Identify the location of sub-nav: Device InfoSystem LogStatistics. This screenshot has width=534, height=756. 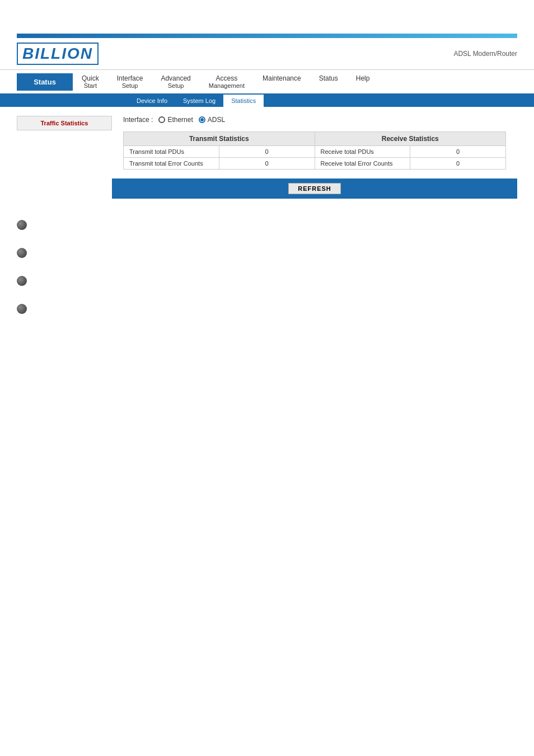
(267, 101).